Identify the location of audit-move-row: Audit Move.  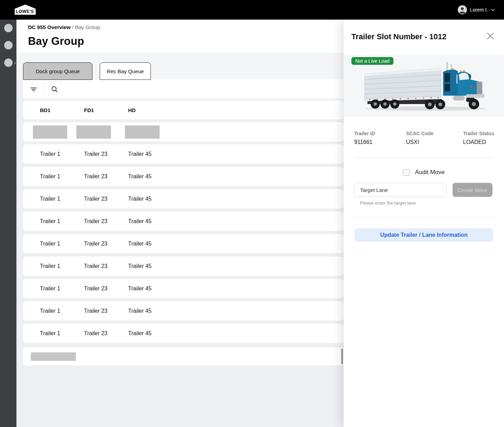
(424, 172).